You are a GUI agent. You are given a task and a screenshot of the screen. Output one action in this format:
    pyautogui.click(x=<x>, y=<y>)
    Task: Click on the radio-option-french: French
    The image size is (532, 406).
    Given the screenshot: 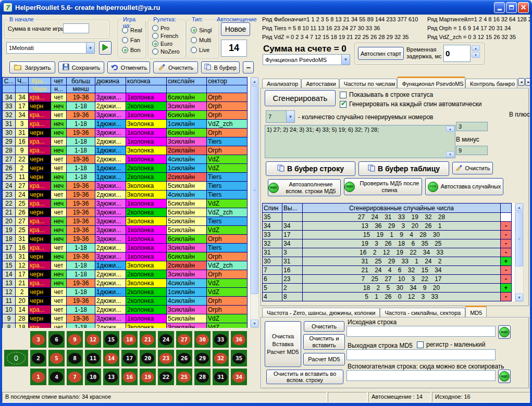 What is the action you would take?
    pyautogui.click(x=165, y=36)
    